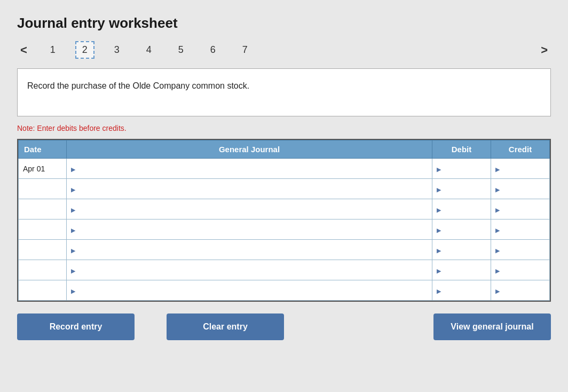 This screenshot has width=568, height=392. I want to click on row7-credit, so click(520, 291).